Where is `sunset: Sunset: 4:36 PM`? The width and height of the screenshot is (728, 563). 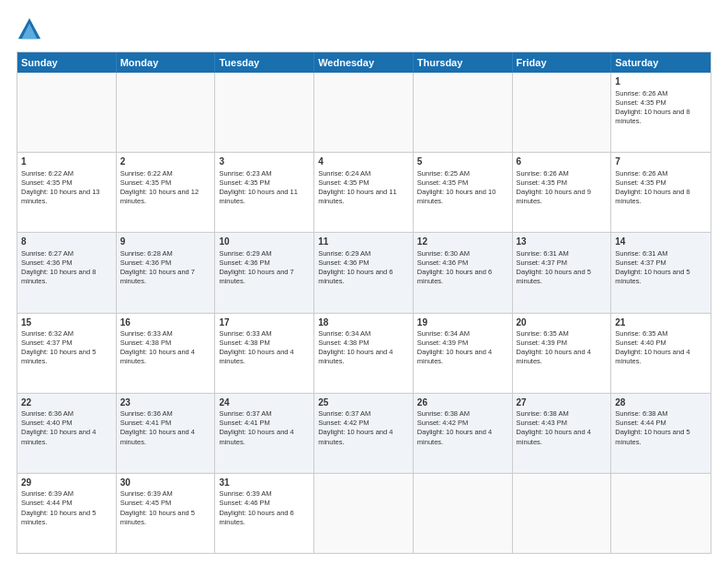
sunset: Sunset: 4:36 PM is located at coordinates (46, 263).